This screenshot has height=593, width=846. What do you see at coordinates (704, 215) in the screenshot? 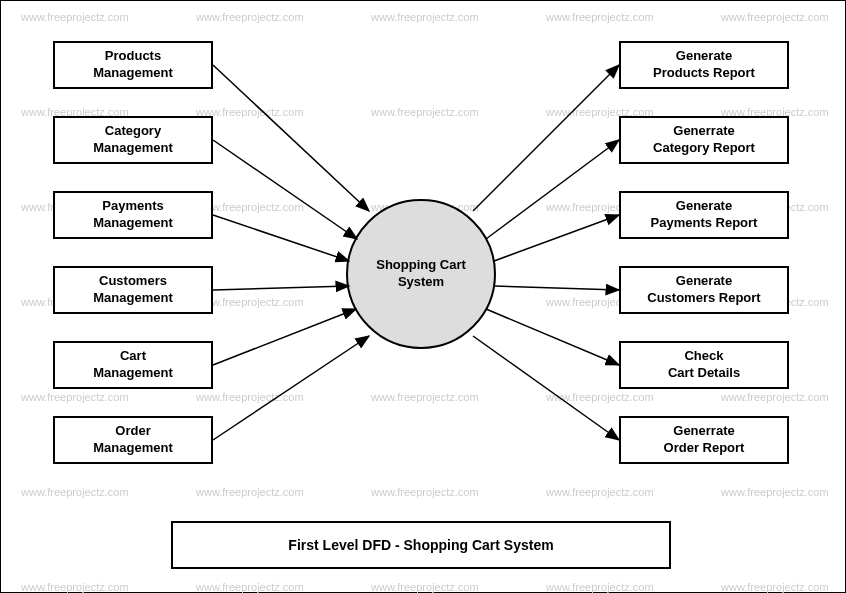
I see `right-entity-2: GeneratePayments Report` at bounding box center [704, 215].